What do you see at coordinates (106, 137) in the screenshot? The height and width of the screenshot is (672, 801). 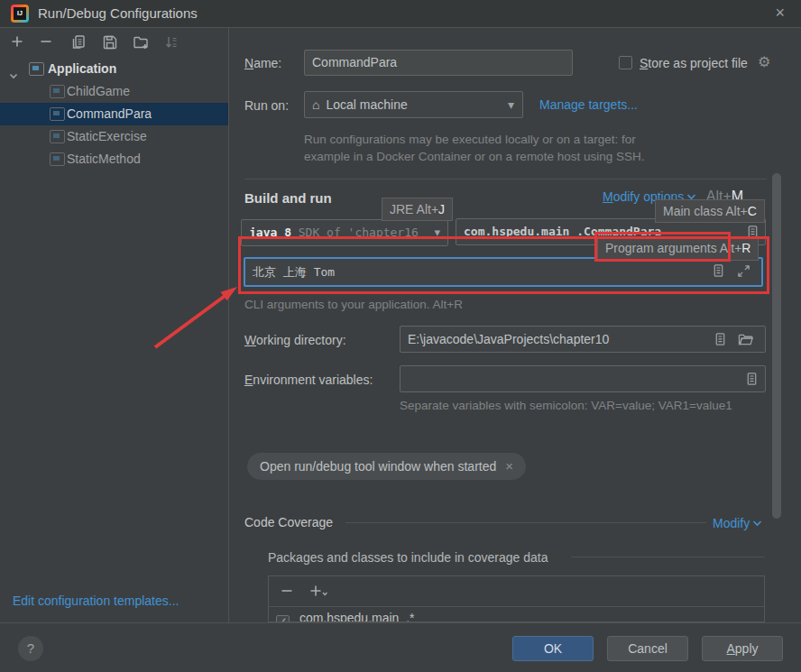 I see `tree-item-label: StaticExercise` at bounding box center [106, 137].